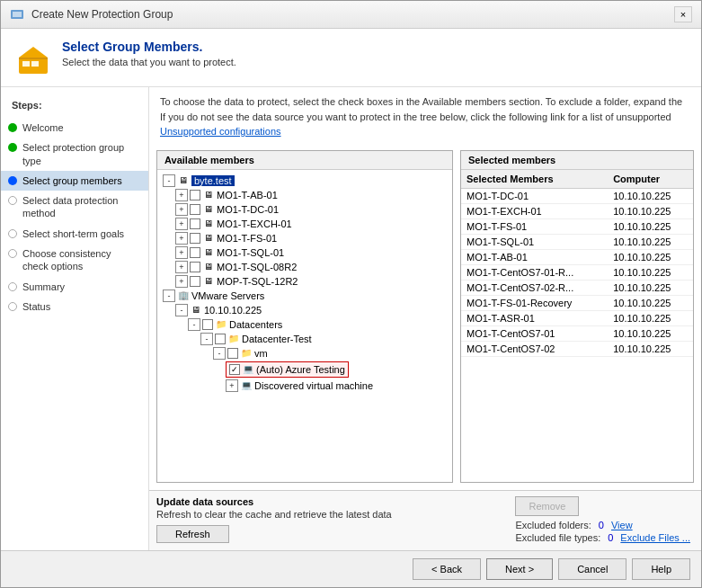  I want to click on tree-item-dc01: + 🖥 MO1-T-DC-01, so click(305, 209).